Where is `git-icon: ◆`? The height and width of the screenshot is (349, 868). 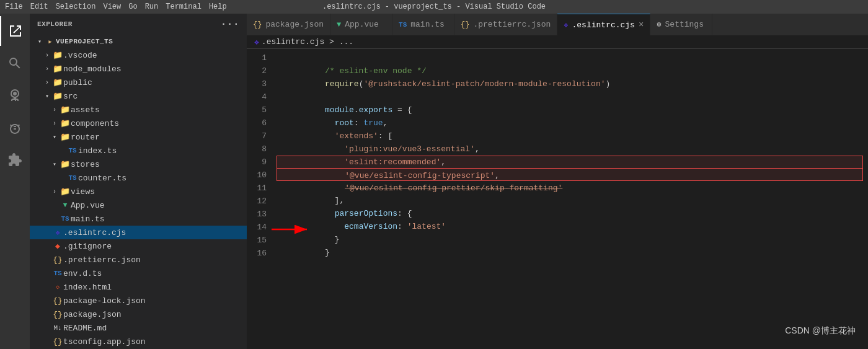
git-icon: ◆ is located at coordinates (58, 246).